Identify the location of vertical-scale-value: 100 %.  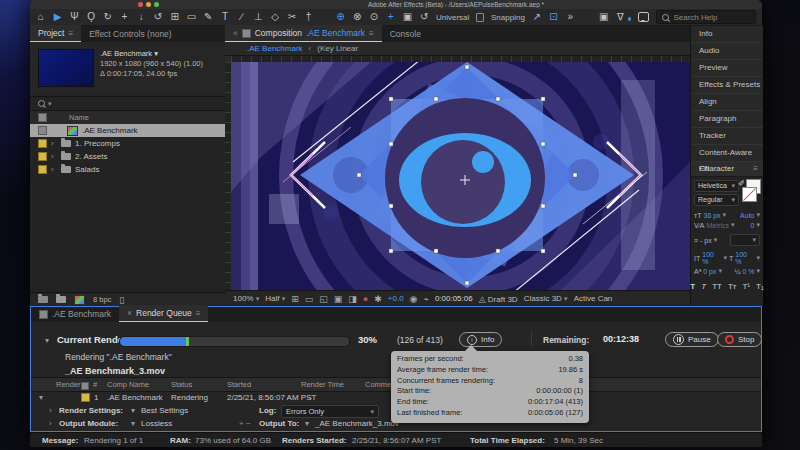
(712, 258).